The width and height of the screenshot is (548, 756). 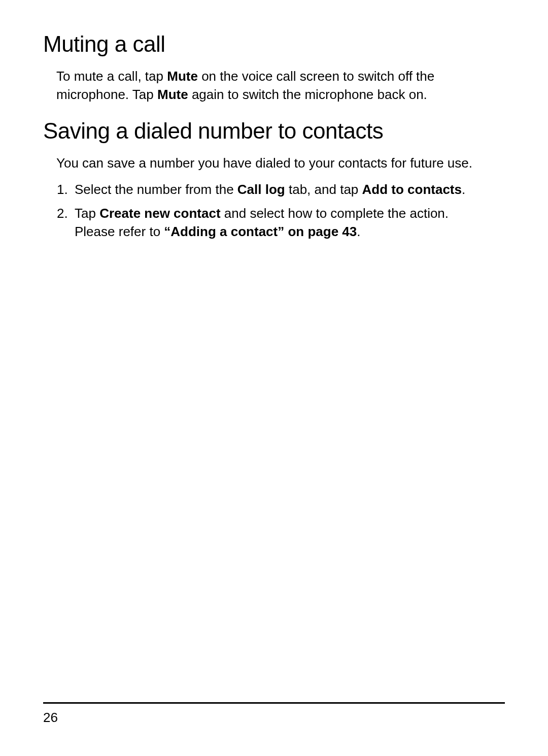 What do you see at coordinates (87, 213) in the screenshot?
I see `text-span: Tap` at bounding box center [87, 213].